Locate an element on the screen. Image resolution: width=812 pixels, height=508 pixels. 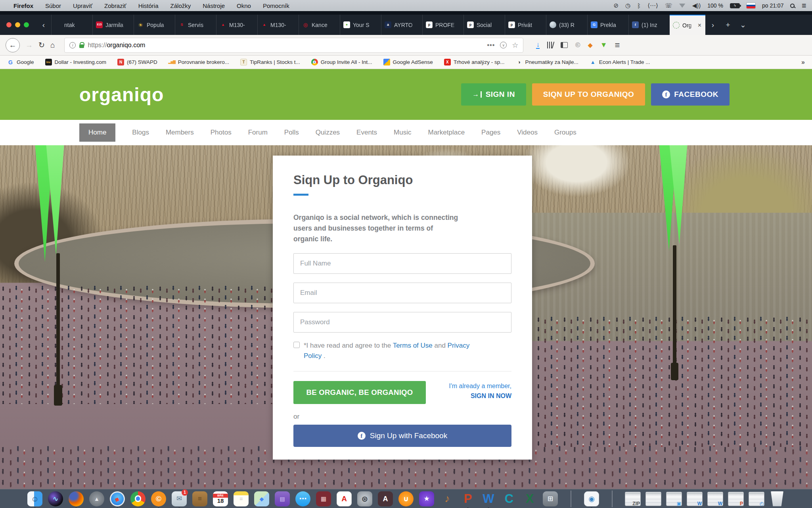
site-nav-item: Marketplace is located at coordinates (446, 133).